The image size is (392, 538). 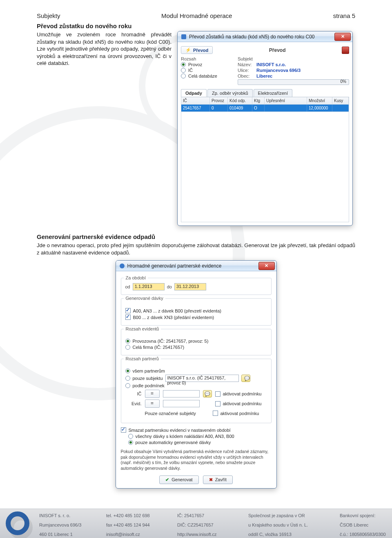 What do you see at coordinates (238, 394) in the screenshot?
I see `check-aktiv-ic: aktivovat podmínku` at bounding box center [238, 394].